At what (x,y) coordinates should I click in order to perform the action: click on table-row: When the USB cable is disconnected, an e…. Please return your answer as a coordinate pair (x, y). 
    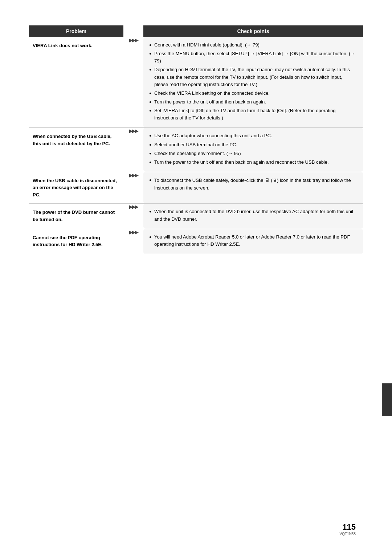
    Looking at the image, I should click on (196, 188).